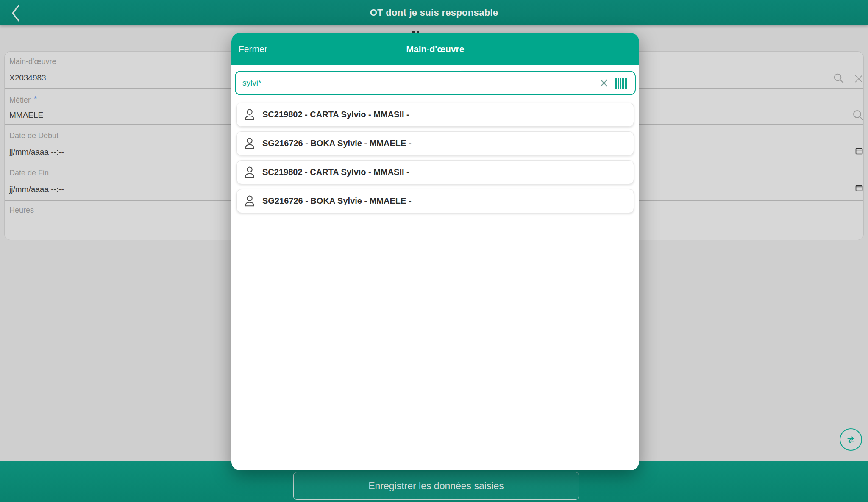 The width and height of the screenshot is (868, 502). What do you see at coordinates (851, 440) in the screenshot?
I see `swap-arrows-icon` at bounding box center [851, 440].